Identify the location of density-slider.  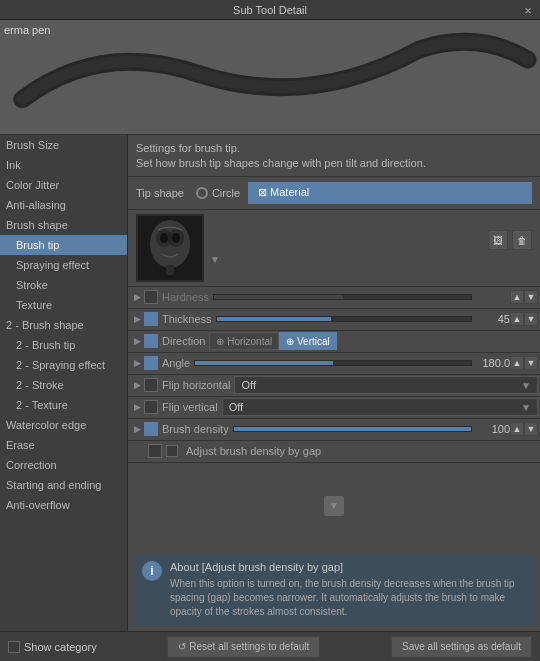
(352, 429).